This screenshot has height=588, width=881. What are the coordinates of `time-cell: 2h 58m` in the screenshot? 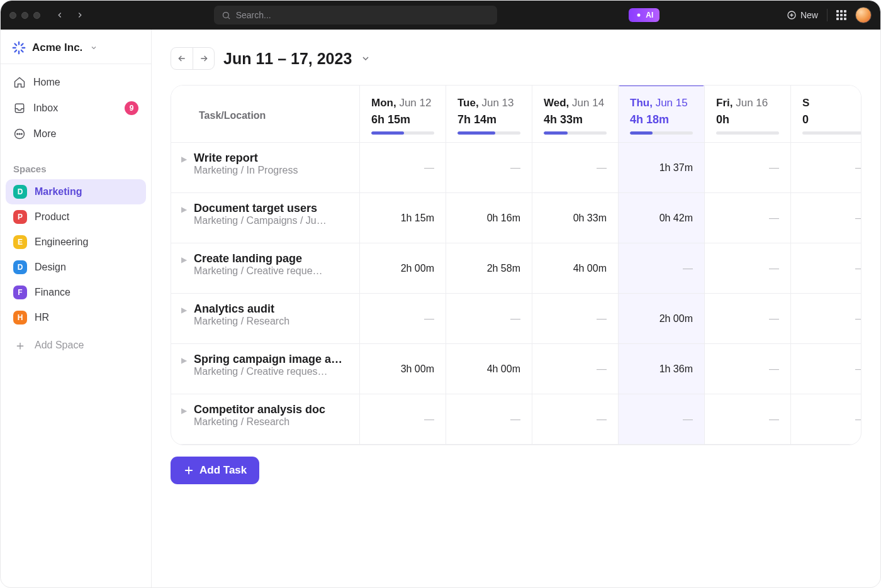 It's located at (490, 269).